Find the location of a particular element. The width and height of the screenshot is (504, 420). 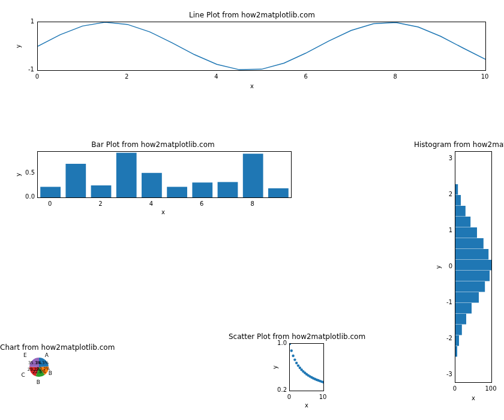

line-chart-ytick-label: -1 is located at coordinates (22, 70).